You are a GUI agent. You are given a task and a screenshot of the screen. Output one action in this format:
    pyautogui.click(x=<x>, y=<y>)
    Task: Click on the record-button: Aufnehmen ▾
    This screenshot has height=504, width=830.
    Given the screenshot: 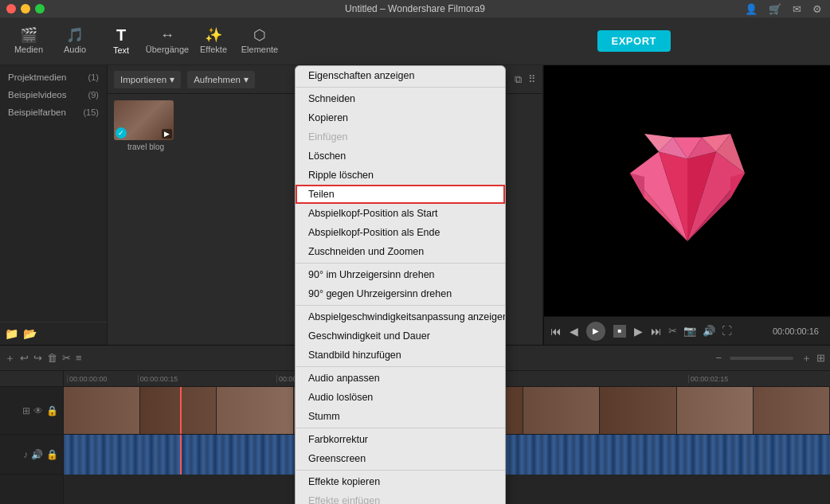 What is the action you would take?
    pyautogui.click(x=221, y=80)
    